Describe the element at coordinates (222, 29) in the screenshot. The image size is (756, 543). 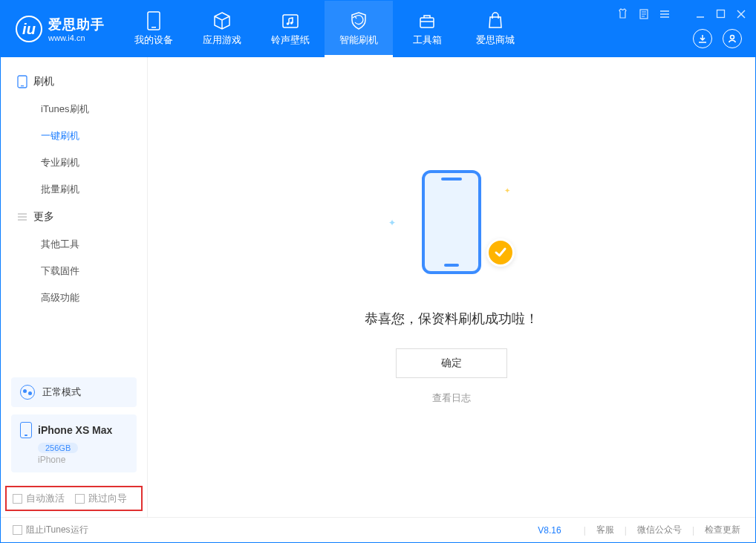
I see `nav-apps-games: 应用游戏` at that location.